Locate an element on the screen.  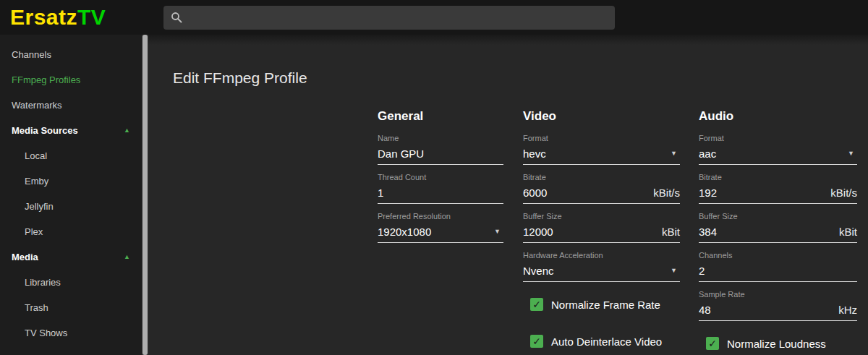
unit-suffix: kBit is located at coordinates (848, 231).